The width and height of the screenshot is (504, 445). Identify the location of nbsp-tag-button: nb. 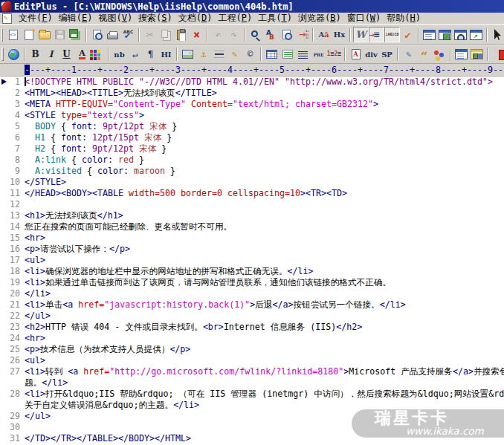
(119, 55).